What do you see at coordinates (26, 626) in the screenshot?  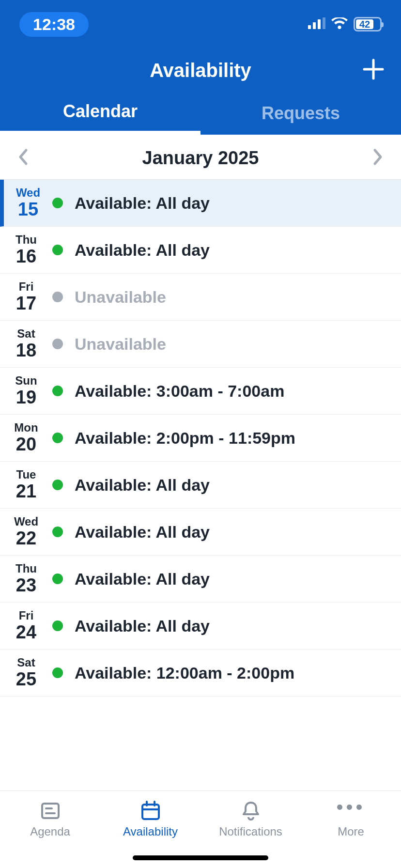 I see `date-cell: Fri24` at bounding box center [26, 626].